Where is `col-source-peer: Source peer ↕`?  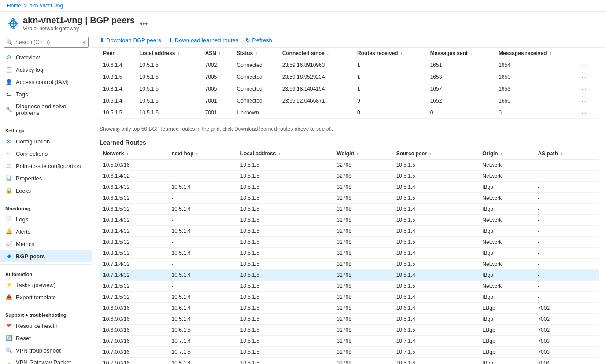 col-source-peer: Source peer ↕ is located at coordinates (436, 154).